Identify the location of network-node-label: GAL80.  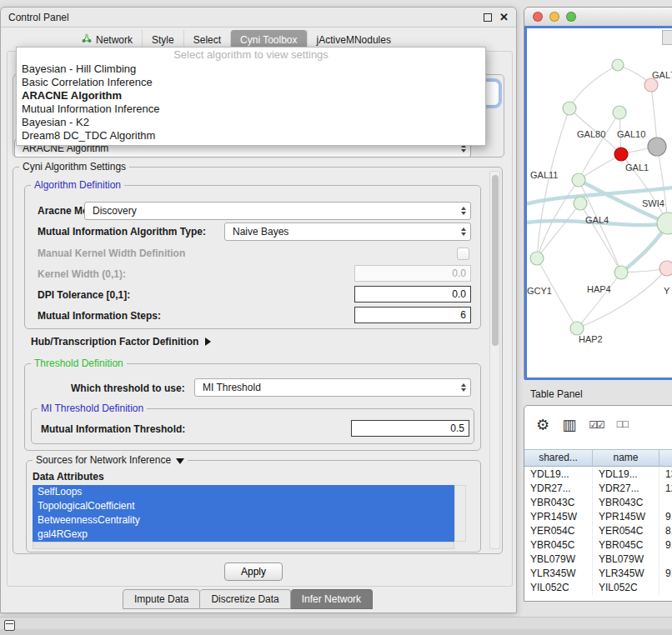
(591, 134).